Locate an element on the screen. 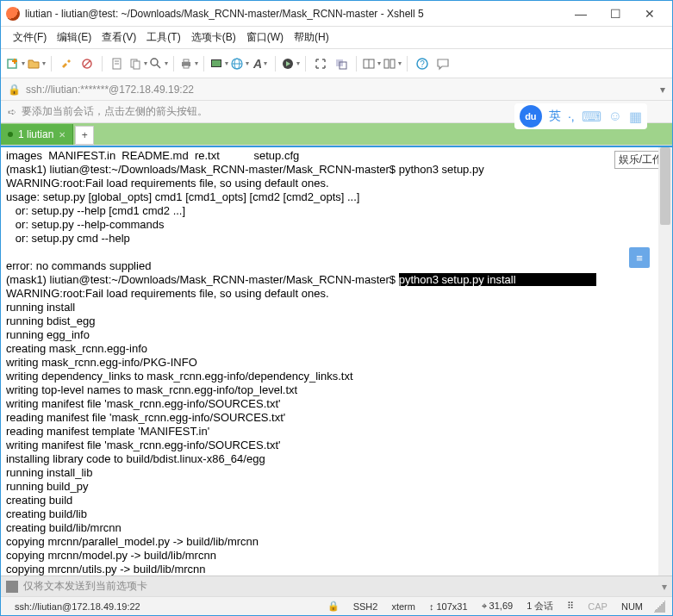 This screenshot has width=673, height=616. menu-edit: 编辑(E) is located at coordinates (74, 38).